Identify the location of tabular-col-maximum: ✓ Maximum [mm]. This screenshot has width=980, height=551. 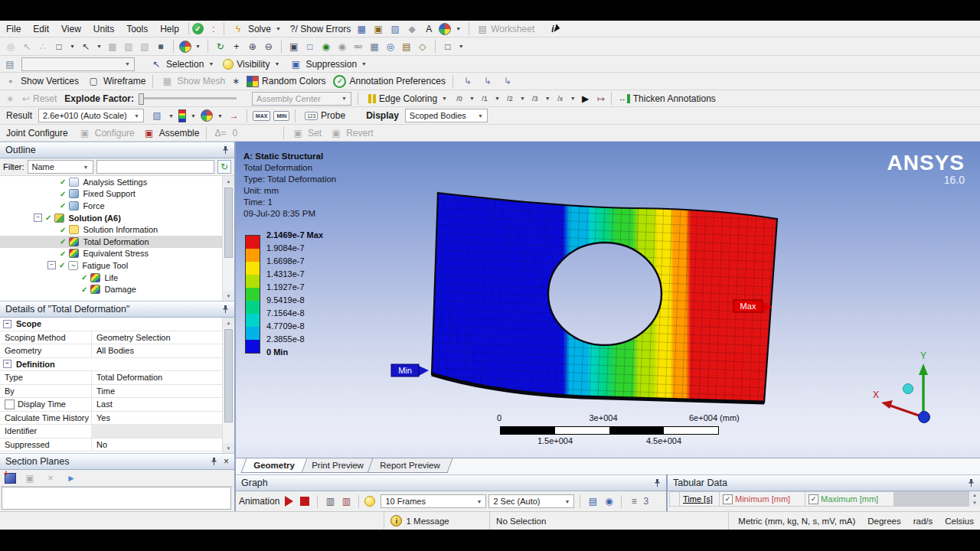
(850, 499).